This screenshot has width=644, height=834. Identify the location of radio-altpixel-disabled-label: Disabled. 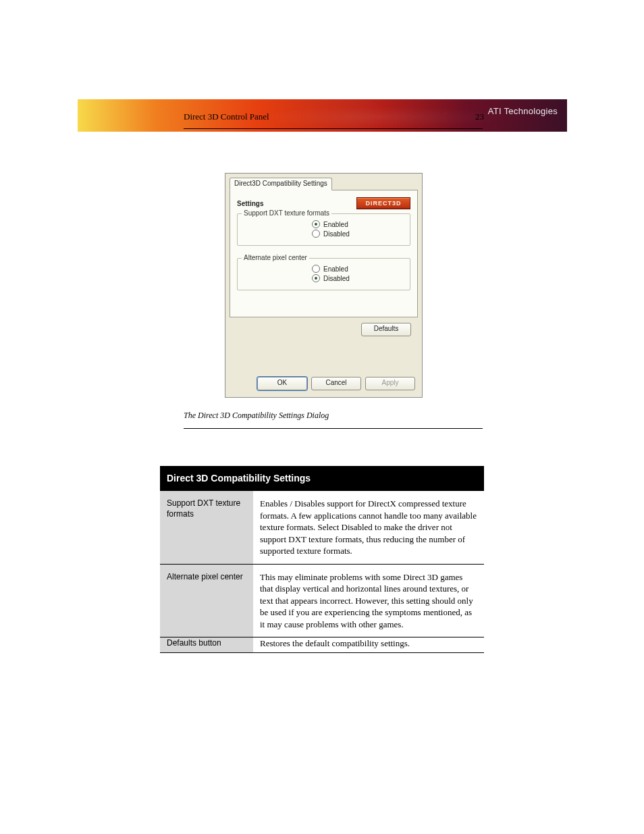
(336, 278).